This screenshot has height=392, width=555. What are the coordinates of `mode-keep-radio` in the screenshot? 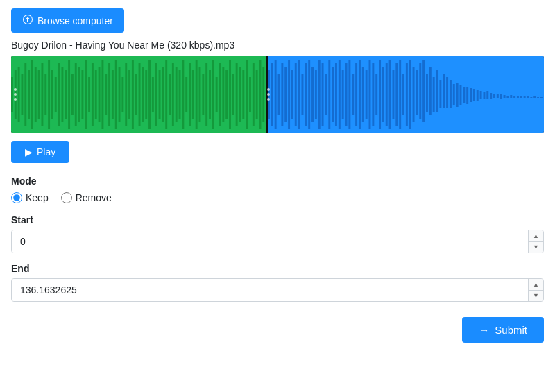 It's located at (17, 198).